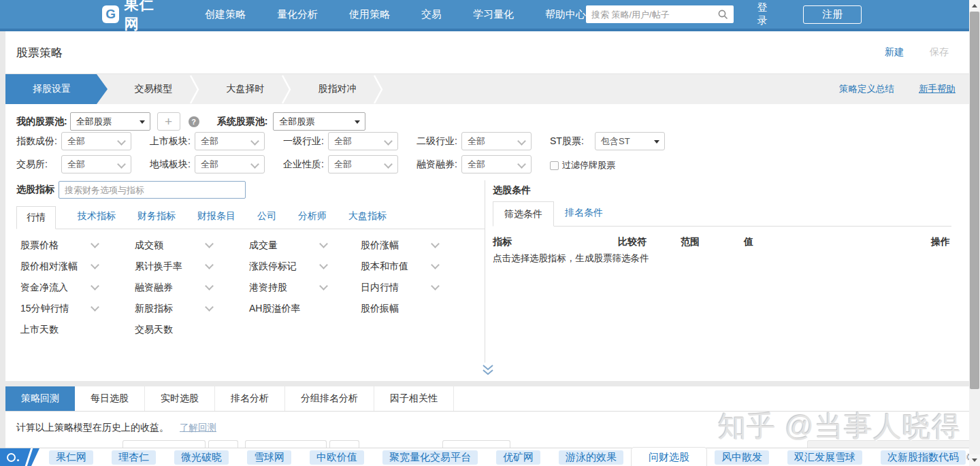  What do you see at coordinates (488, 370) in the screenshot?
I see `collapse-double-chevron-icon` at bounding box center [488, 370].